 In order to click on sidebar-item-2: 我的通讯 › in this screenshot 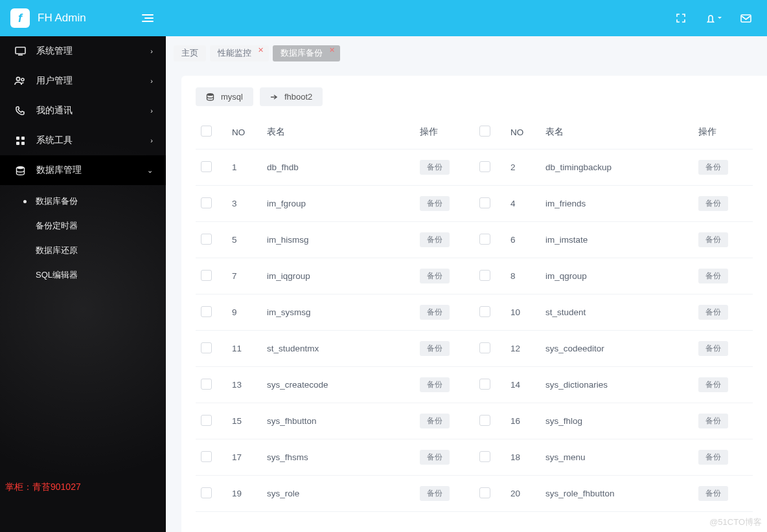, I will do `click(83, 111)`.